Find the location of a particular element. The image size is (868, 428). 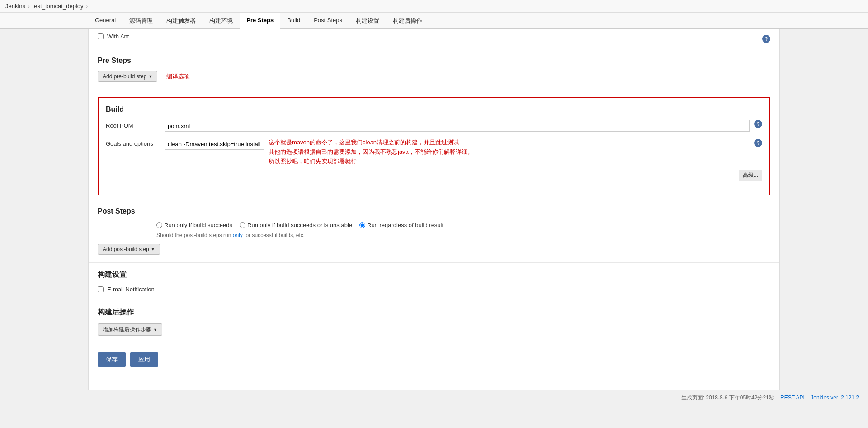

tab-build-env: 构建环境 is located at coordinates (221, 21).